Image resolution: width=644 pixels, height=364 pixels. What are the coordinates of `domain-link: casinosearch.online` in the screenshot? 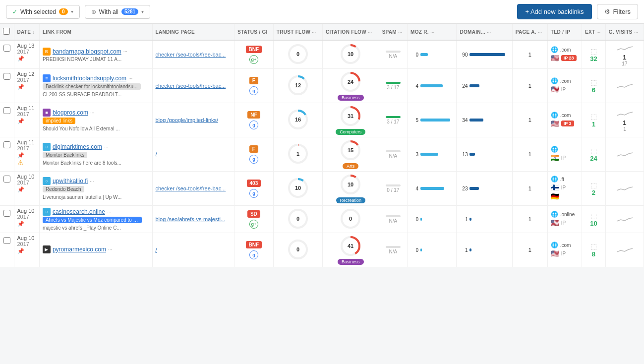 It's located at (79, 212).